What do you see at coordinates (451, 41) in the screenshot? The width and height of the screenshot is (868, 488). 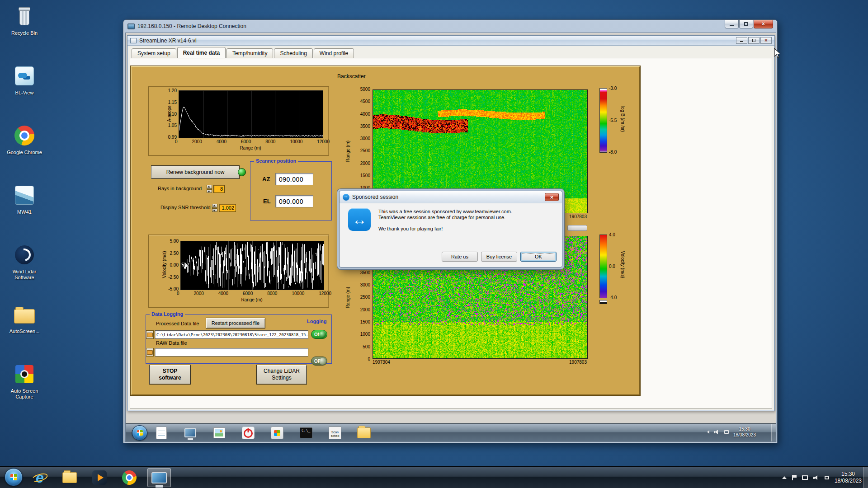 I see `app-titlebar: StreamLine XR v14-6.vi ×` at bounding box center [451, 41].